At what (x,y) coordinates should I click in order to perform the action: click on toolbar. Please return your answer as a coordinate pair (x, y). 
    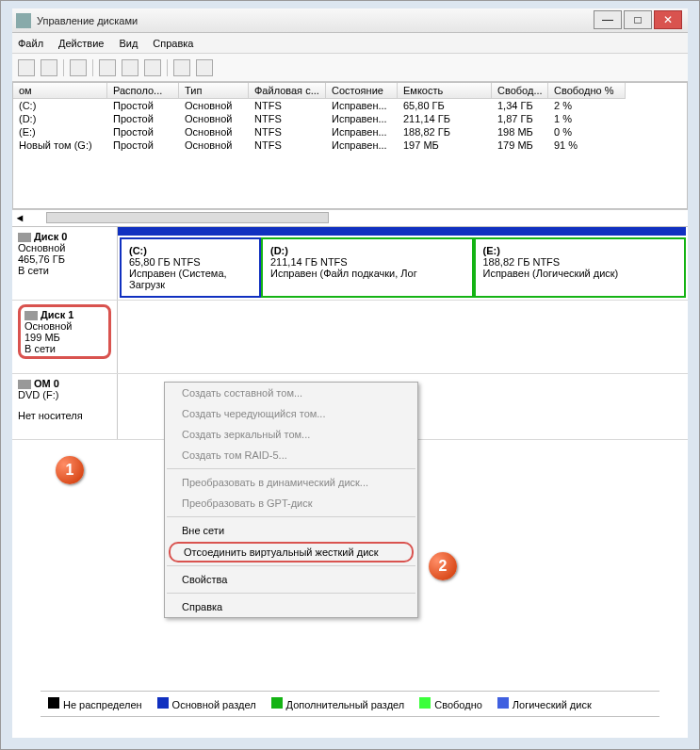
    Looking at the image, I should click on (350, 68).